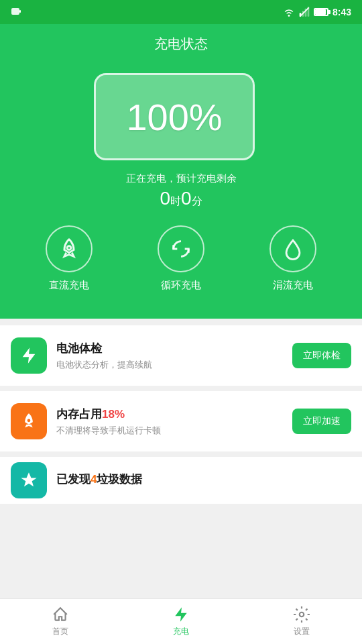 The width and height of the screenshot is (362, 644). What do you see at coordinates (186, 199) in the screenshot?
I see `minutes-value: 0` at bounding box center [186, 199].